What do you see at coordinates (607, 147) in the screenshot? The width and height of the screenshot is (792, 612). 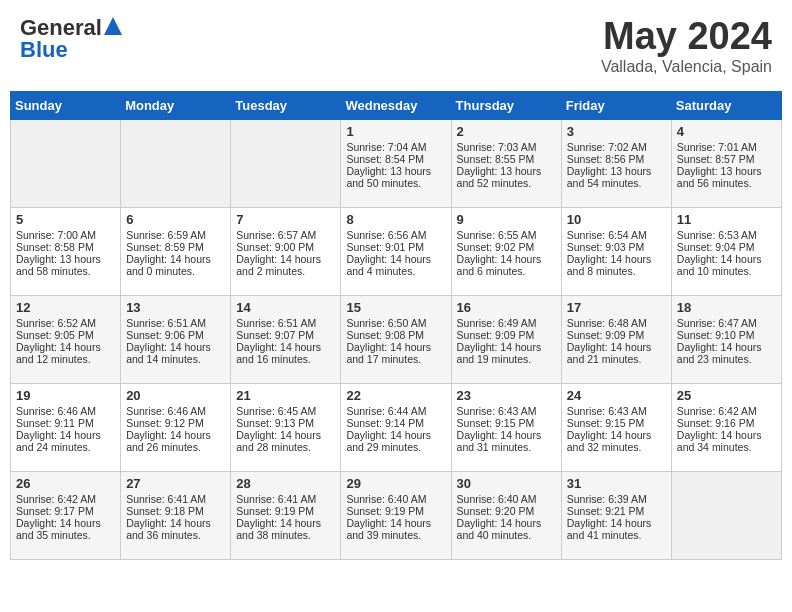 I see `sunrise-text: Sunrise: 7:02 AM` at bounding box center [607, 147].